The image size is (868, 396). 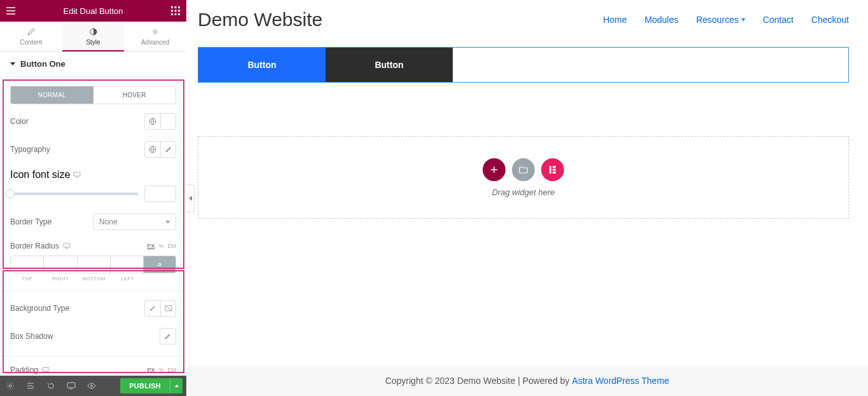 I want to click on dim-left: LEFT, so click(x=127, y=278).